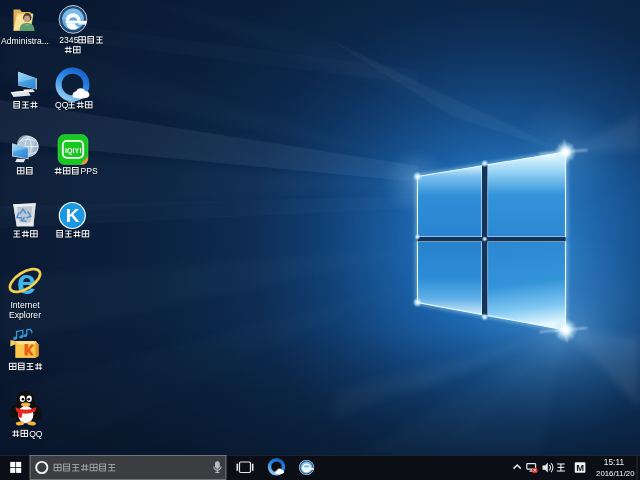 This screenshot has width=640, height=480. I want to click on svg-text: K, so click(73, 216).